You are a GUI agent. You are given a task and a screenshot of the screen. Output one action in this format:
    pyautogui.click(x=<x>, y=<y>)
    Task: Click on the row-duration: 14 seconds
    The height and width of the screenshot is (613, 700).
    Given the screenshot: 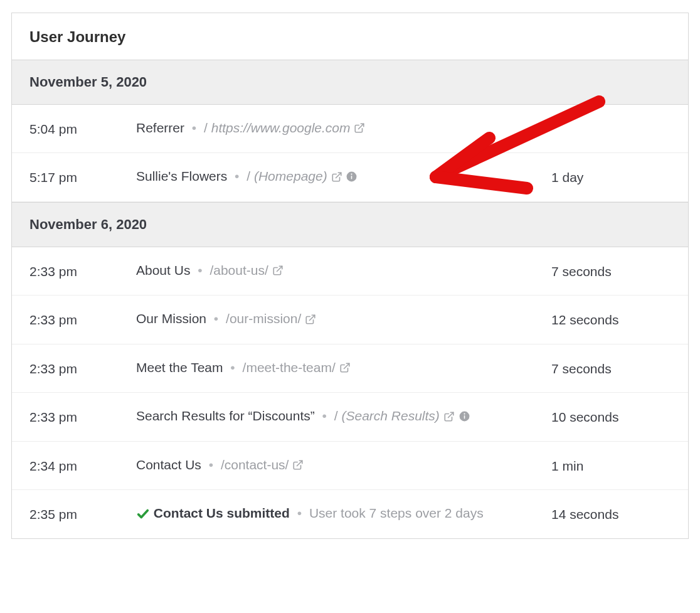 What is the action you would take?
    pyautogui.click(x=611, y=514)
    